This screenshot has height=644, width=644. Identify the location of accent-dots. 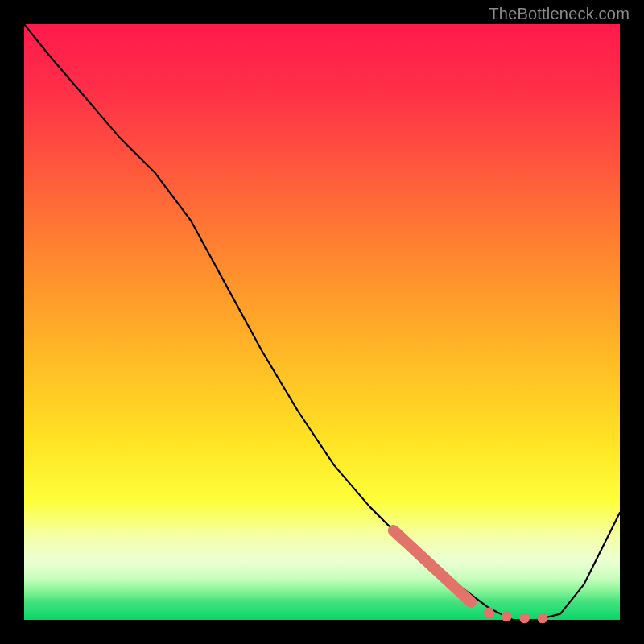
(516, 616).